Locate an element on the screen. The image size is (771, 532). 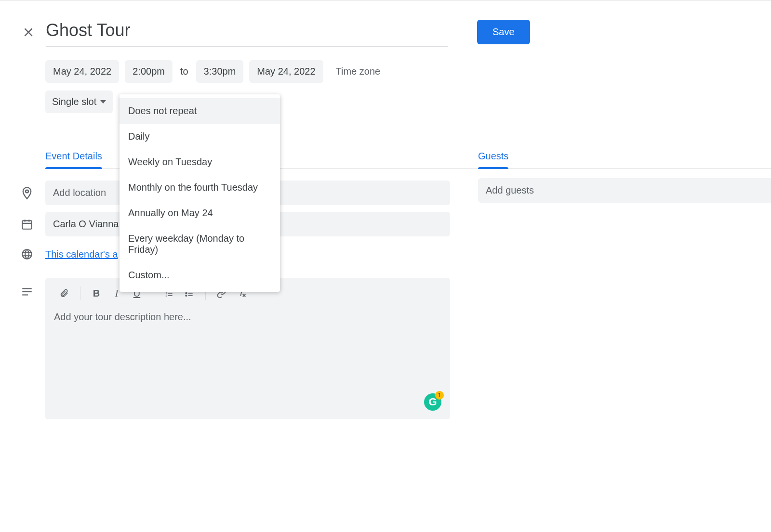
repeat-option-weekly: Weekly on Tuesday is located at coordinates (199, 162).